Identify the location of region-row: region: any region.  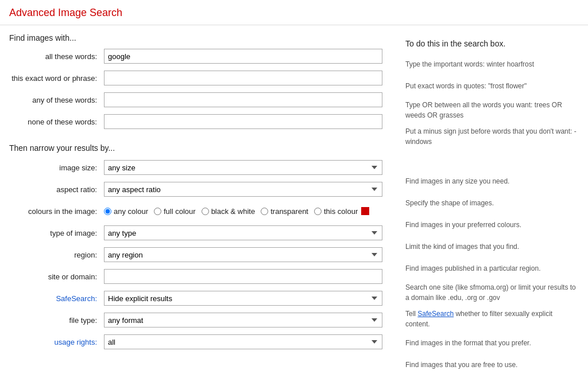
(196, 255).